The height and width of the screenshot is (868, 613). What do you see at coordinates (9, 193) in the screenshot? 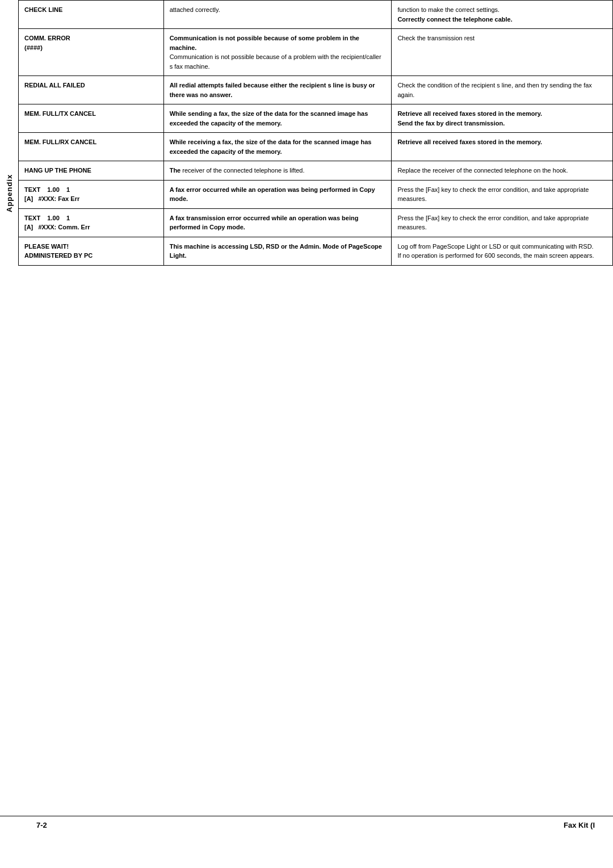
I see `sidebar-label-text: Appendix` at bounding box center [9, 193].